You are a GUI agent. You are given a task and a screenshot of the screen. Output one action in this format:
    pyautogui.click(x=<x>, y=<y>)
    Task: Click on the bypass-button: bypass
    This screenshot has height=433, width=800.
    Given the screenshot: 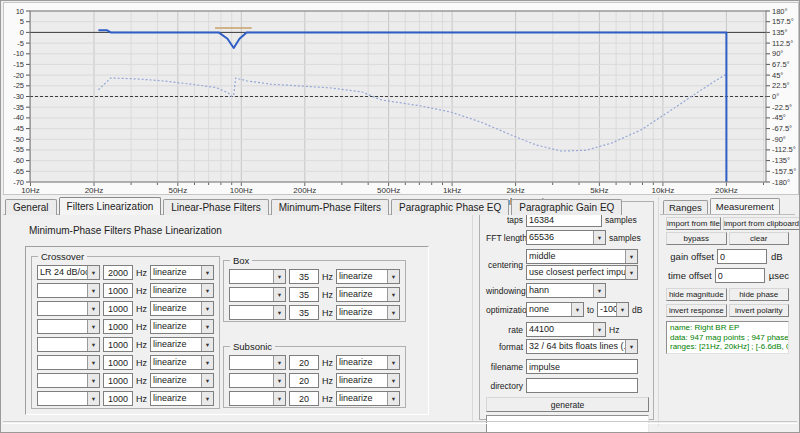 What is the action you would take?
    pyautogui.click(x=696, y=238)
    